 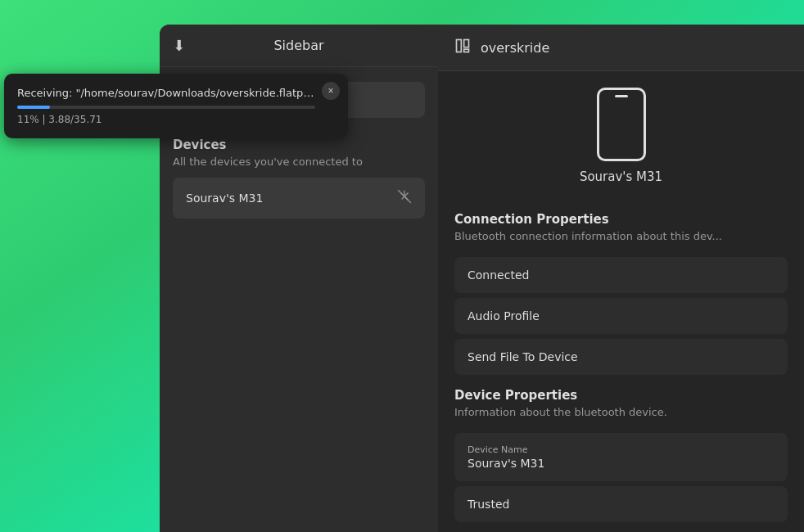 I want to click on sidebar-title: Sidebar, so click(x=298, y=46).